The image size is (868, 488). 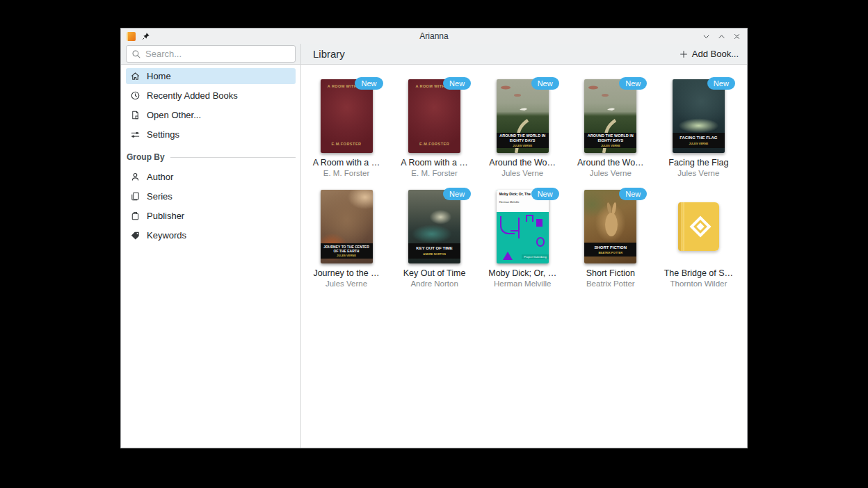 What do you see at coordinates (131, 36) in the screenshot?
I see `app-icon` at bounding box center [131, 36].